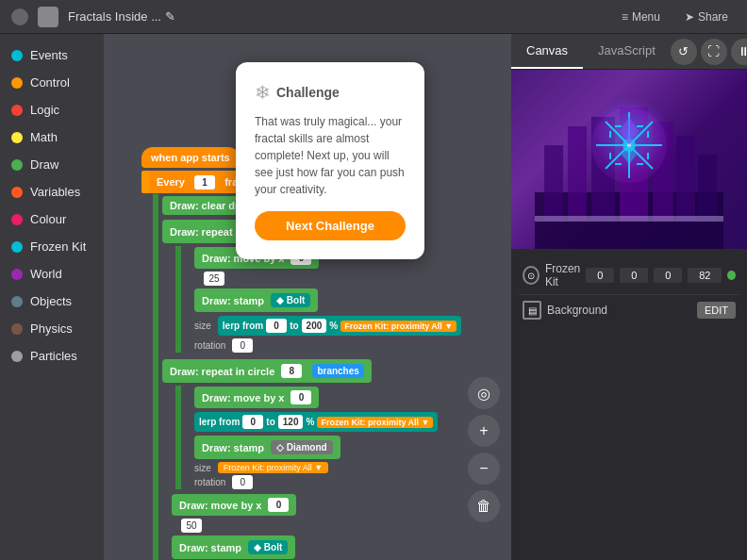 The height and width of the screenshot is (560, 747). Describe the element at coordinates (48, 17) in the screenshot. I see `app-logo` at that location.